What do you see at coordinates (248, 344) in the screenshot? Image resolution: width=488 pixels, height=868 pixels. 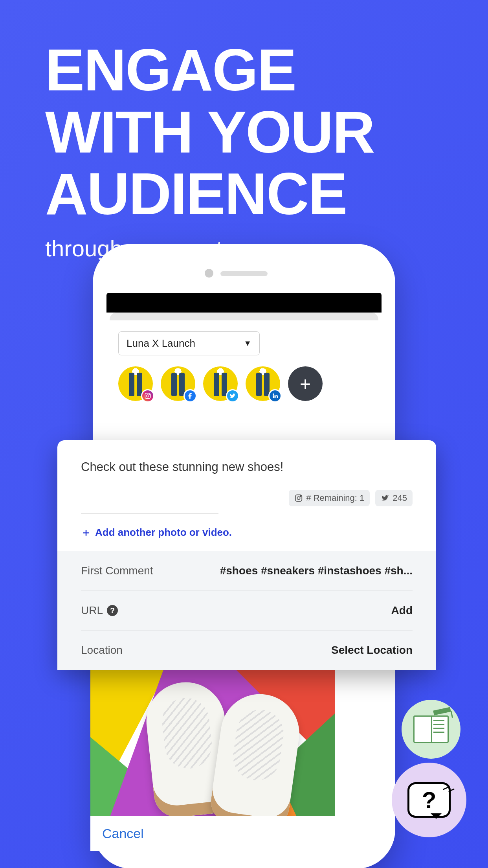 I see `chevron-down-icon: ▼` at bounding box center [248, 344].